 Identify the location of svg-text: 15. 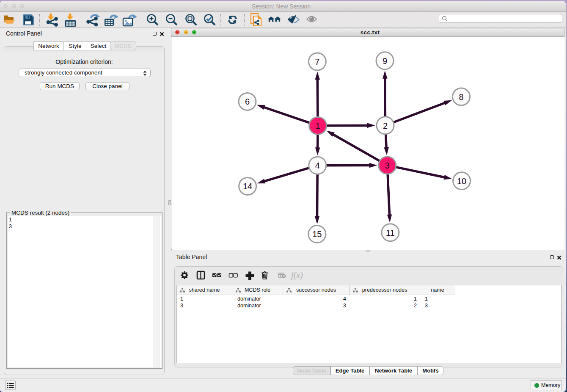
(317, 234).